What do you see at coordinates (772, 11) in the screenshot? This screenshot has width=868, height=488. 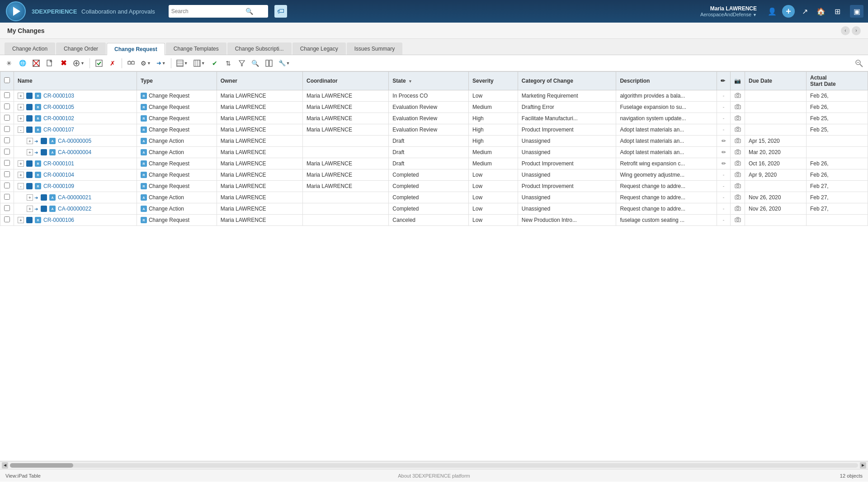 I see `user-account-icon: 👤` at bounding box center [772, 11].